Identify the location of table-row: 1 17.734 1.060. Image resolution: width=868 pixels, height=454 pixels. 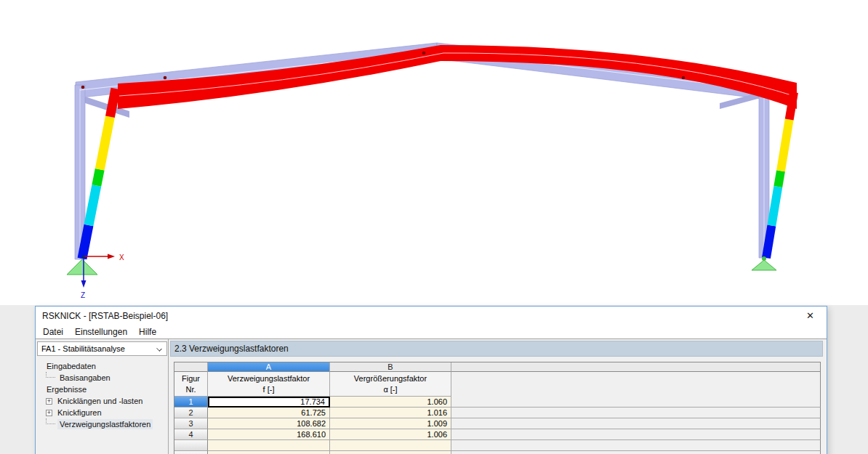
(497, 402).